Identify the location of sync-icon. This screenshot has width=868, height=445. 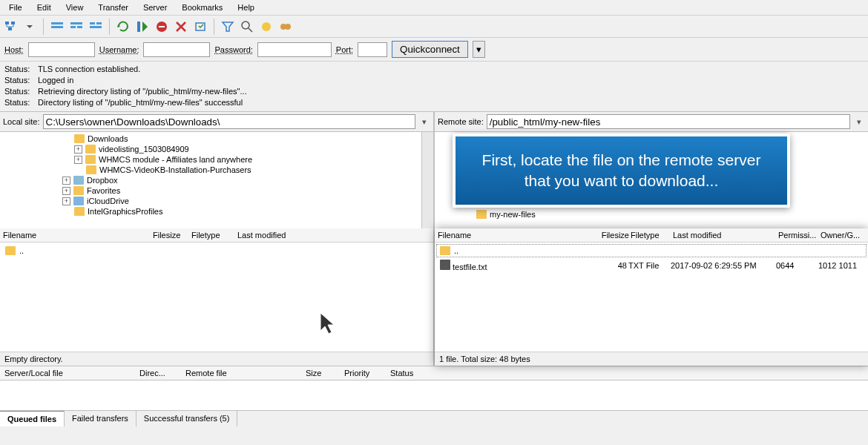
(266, 27).